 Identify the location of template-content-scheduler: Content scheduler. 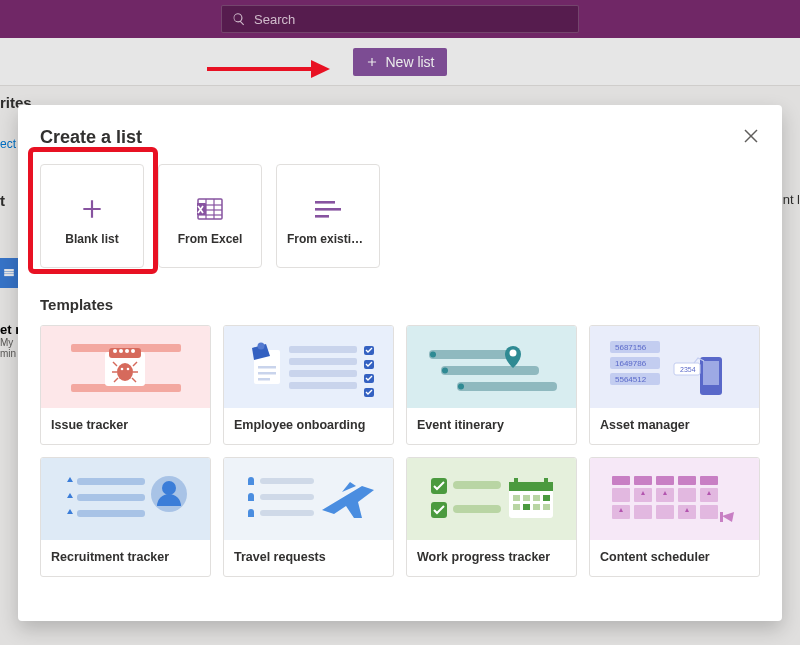
(674, 517).